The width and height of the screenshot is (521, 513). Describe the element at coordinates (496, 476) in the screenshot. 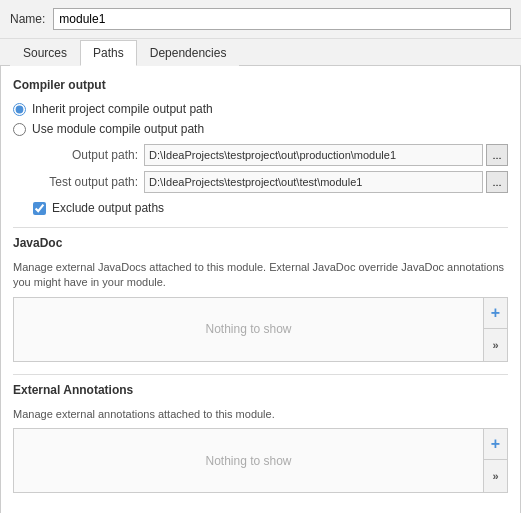

I see `external-annotations-more-btn: »` at that location.